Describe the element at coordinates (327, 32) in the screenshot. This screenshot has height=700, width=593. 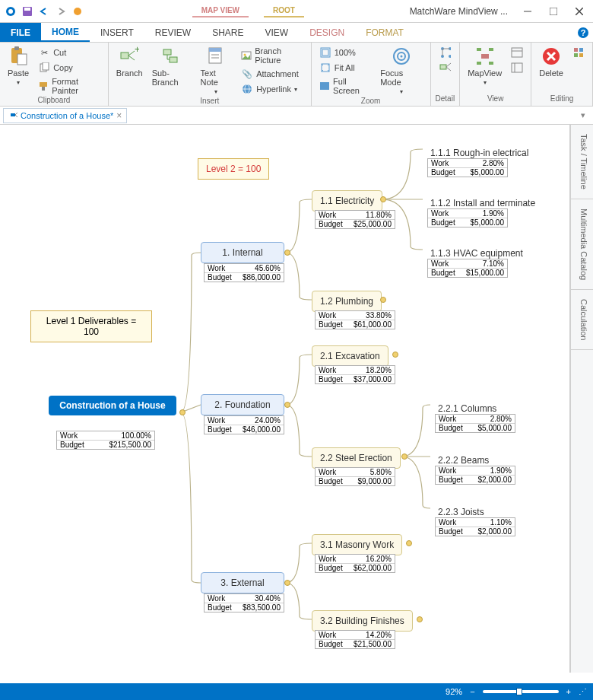
I see `tab-design: DESIGN` at that location.